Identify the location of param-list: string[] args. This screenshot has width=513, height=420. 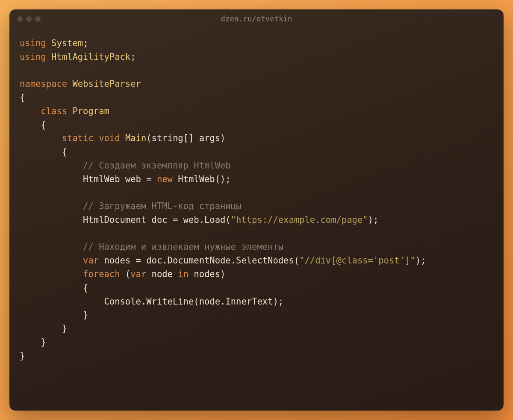
(186, 138).